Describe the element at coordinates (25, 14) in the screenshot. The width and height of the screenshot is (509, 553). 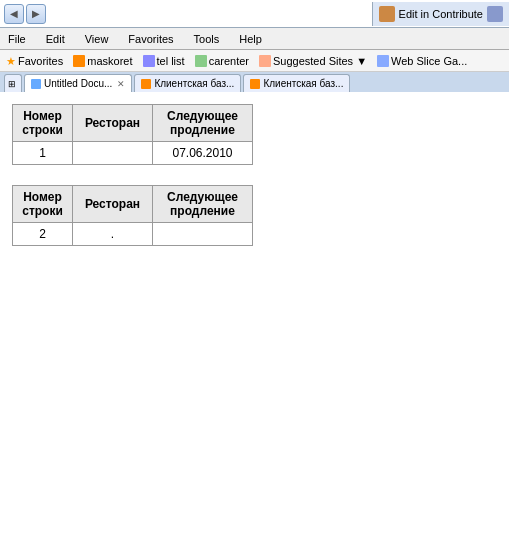
I see `nav-buttons: ◀ ▶` at that location.